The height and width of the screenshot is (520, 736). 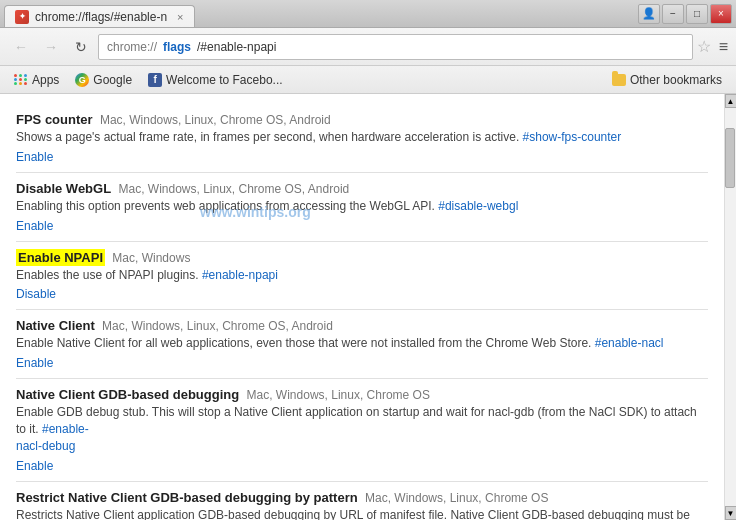 What do you see at coordinates (368, 47) in the screenshot?
I see `nav-bar: ← → ↻ chrome://flags/#enable-npapi ☆ ≡` at bounding box center [368, 47].